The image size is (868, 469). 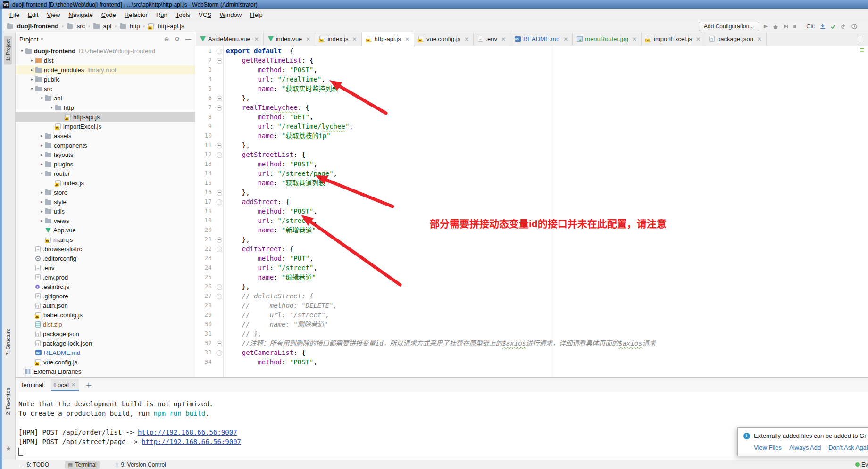 What do you see at coordinates (729, 26) in the screenshot?
I see `add-configuration-button: Add Configuration...` at bounding box center [729, 26].